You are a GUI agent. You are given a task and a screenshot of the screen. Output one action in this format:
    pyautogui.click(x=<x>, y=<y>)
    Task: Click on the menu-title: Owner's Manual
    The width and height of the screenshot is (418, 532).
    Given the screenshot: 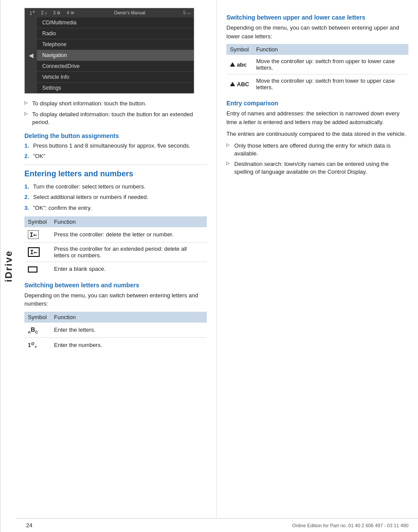 What is the action you would take?
    pyautogui.click(x=130, y=13)
    